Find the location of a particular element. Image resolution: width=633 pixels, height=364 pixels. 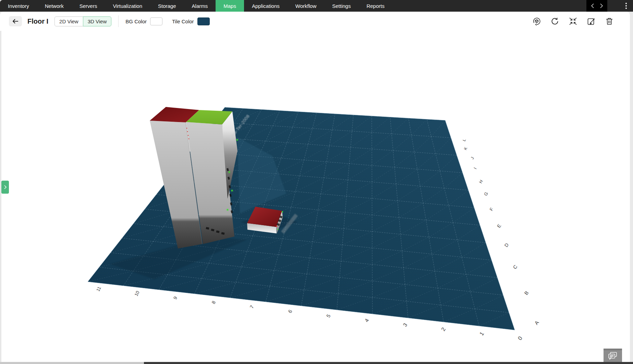

edit-button is located at coordinates (591, 21).